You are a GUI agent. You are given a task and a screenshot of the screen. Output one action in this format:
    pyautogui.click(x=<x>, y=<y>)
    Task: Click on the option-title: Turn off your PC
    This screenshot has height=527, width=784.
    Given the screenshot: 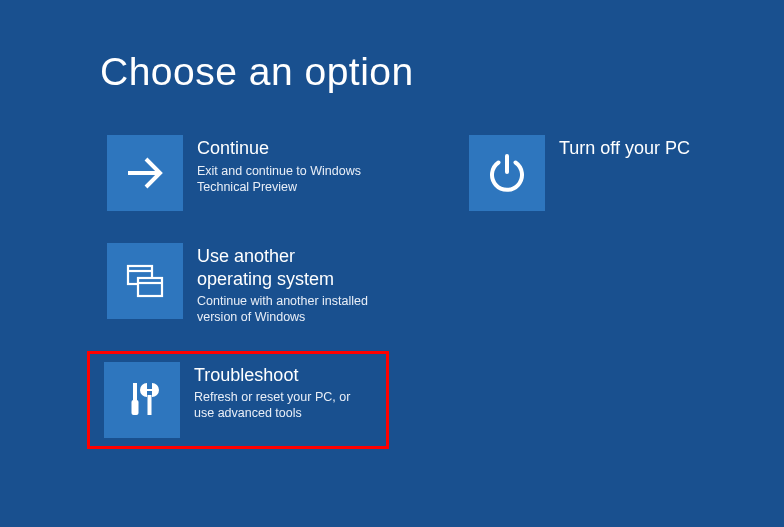 What is the action you would take?
    pyautogui.click(x=624, y=148)
    